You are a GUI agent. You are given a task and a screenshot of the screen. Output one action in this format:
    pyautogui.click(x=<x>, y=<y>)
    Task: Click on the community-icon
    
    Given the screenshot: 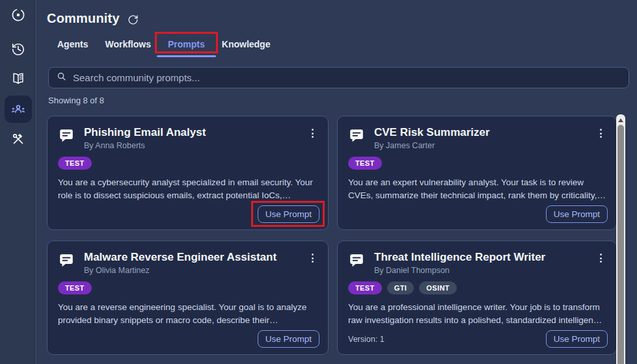 What is the action you would take?
    pyautogui.click(x=18, y=109)
    